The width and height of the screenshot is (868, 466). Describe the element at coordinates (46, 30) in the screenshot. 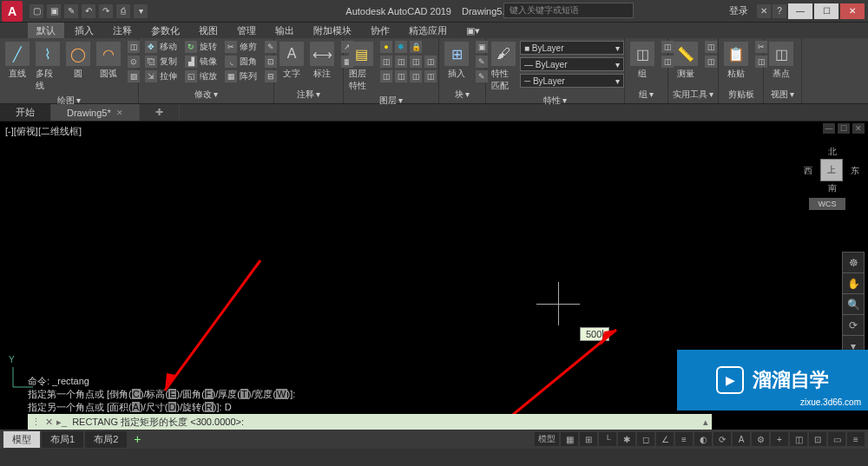

I see `tab-default: 默认` at that location.